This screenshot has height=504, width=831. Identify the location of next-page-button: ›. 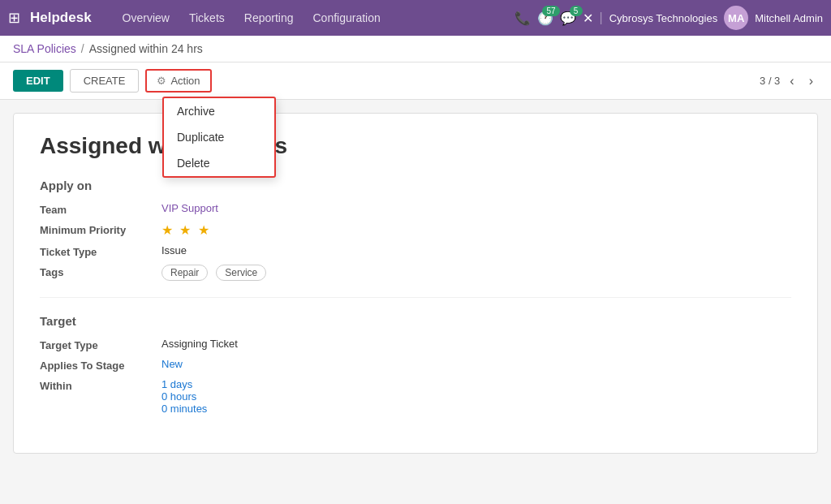
(812, 81).